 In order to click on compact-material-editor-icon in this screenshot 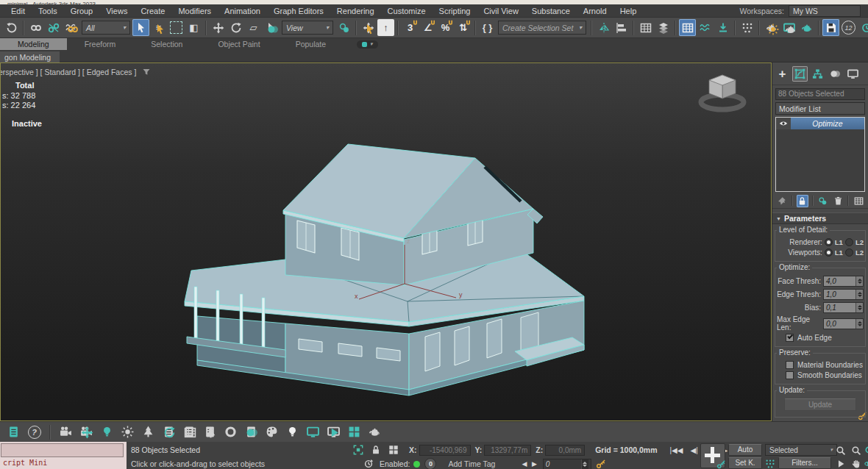, I will do `click(789, 28)`.